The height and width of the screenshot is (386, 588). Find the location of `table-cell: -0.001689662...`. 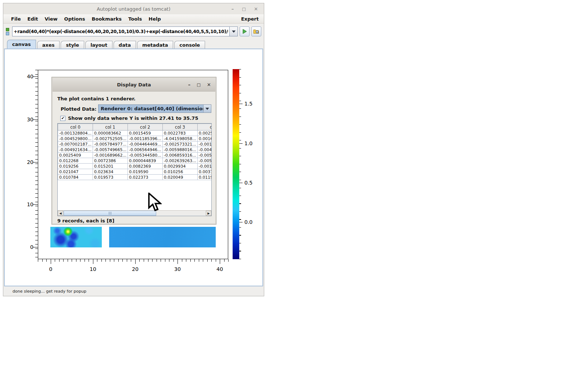

table-cell: -0.001689662... is located at coordinates (110, 155).